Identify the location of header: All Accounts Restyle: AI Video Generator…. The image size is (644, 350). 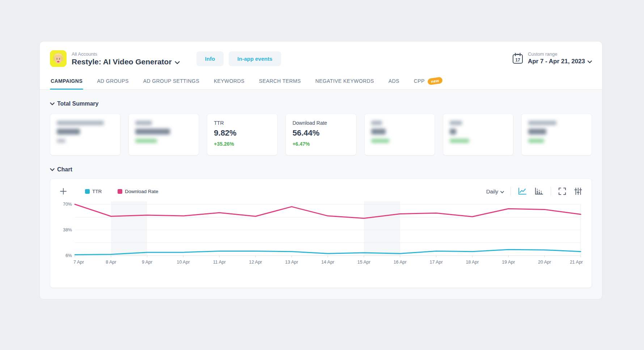
(321, 54).